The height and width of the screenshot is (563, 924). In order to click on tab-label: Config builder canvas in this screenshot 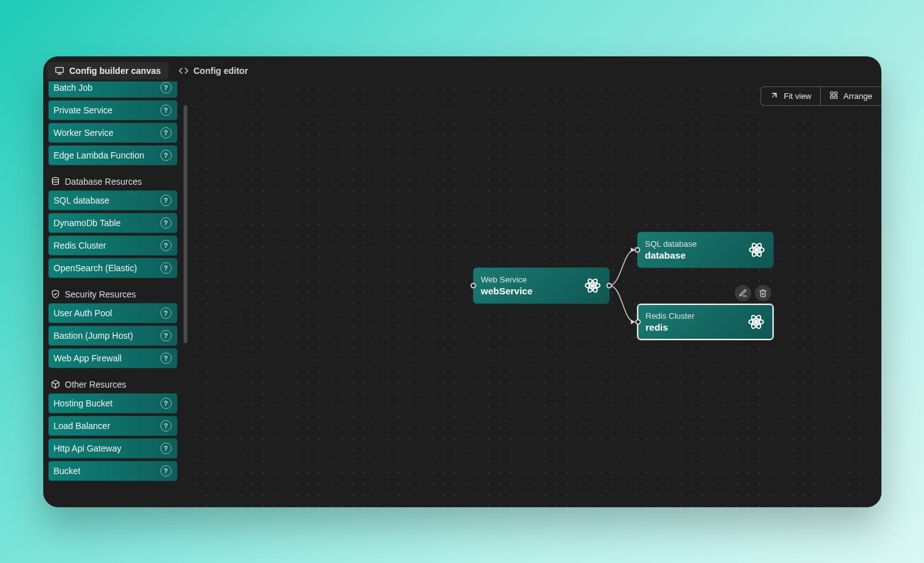, I will do `click(115, 71)`.